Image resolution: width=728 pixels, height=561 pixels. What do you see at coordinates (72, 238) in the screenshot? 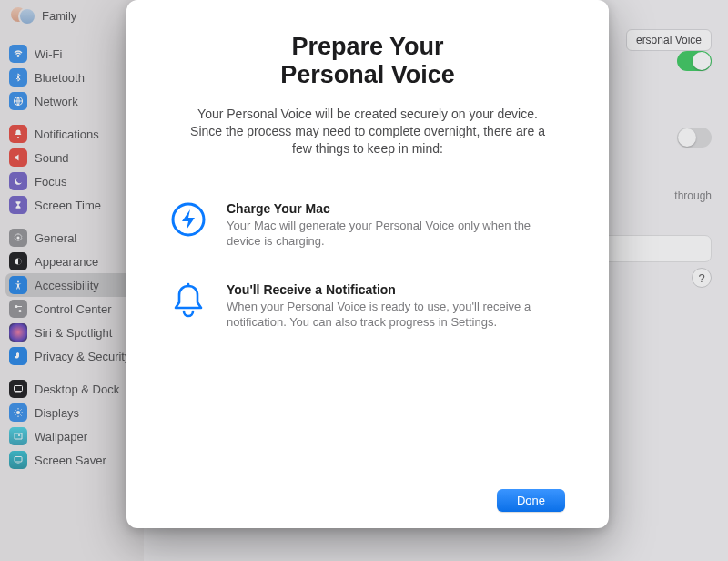
I see `sidebar-item-general: General` at bounding box center [72, 238].